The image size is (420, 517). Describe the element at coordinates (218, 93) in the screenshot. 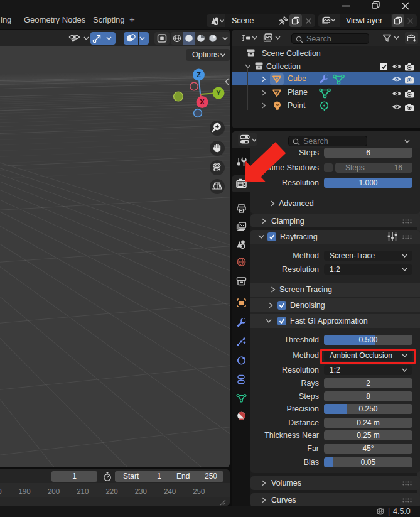

I see `svg-text: Y` at that location.